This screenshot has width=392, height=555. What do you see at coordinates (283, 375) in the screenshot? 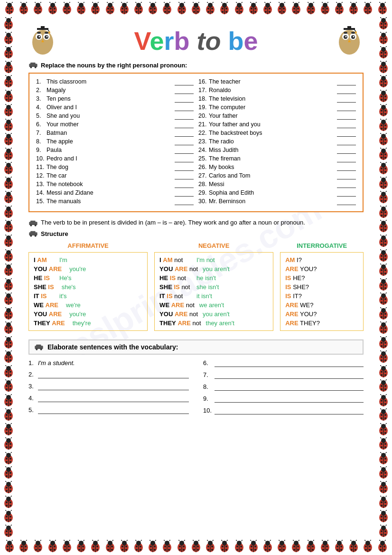
I see `elaborate-item: 7.` at bounding box center [283, 375].